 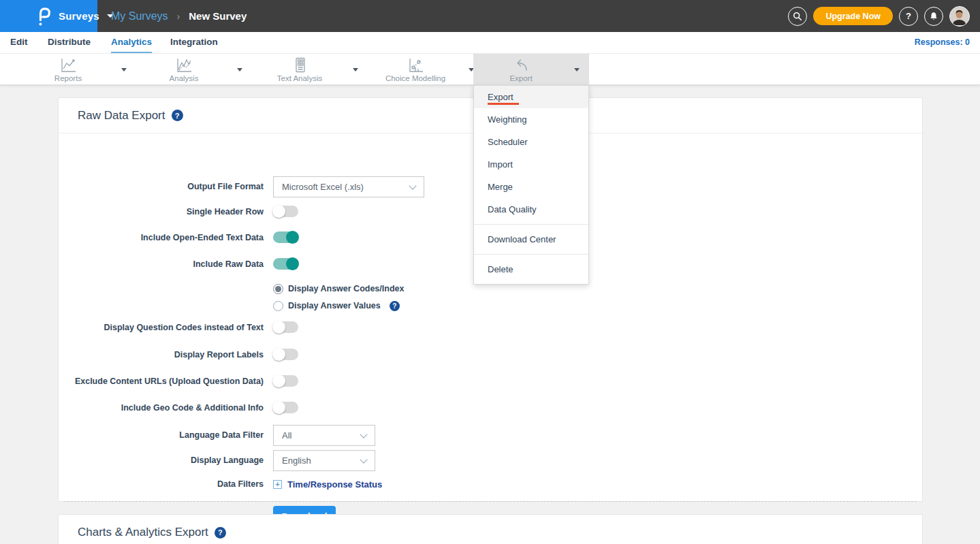 What do you see at coordinates (490, 69) in the screenshot?
I see `analytics-toolbar: Reports Analysis` at bounding box center [490, 69].